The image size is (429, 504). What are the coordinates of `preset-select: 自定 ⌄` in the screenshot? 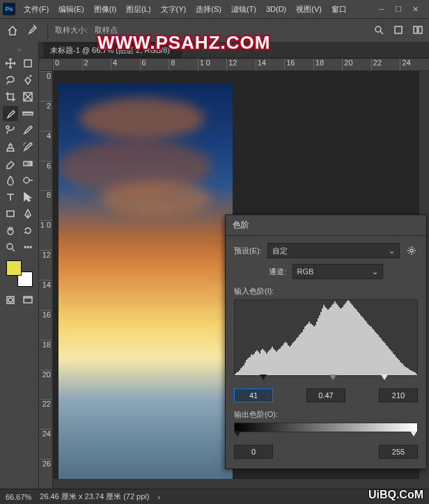 It's located at (334, 251).